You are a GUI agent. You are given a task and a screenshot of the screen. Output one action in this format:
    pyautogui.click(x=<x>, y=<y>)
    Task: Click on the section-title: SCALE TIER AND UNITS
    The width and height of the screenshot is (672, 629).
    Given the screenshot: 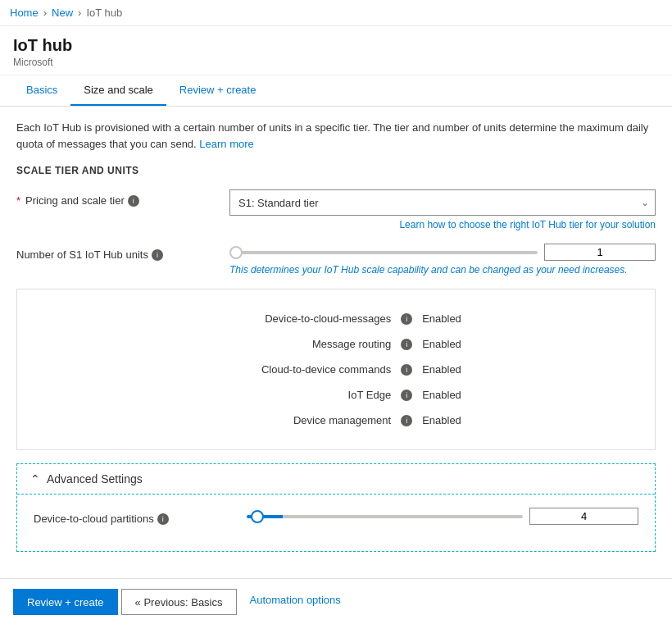 What is the action you would take?
    pyautogui.click(x=336, y=171)
    